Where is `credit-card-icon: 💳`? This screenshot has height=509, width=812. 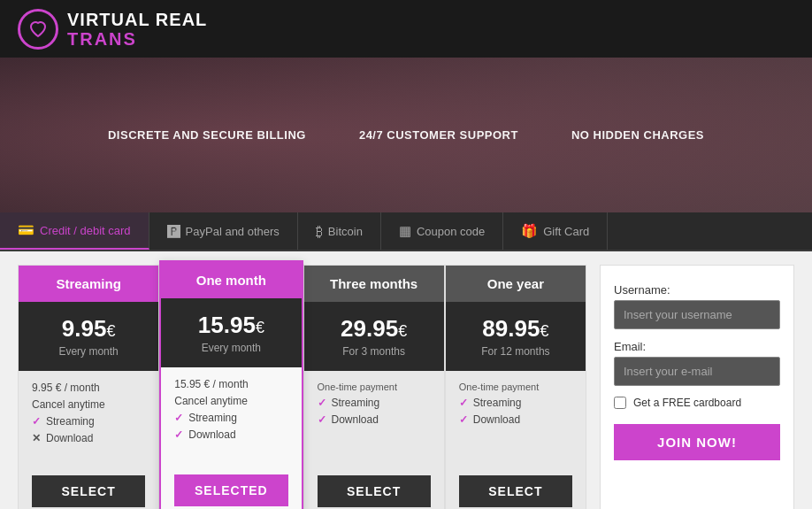 credit-card-icon: 💳 is located at coordinates (27, 230).